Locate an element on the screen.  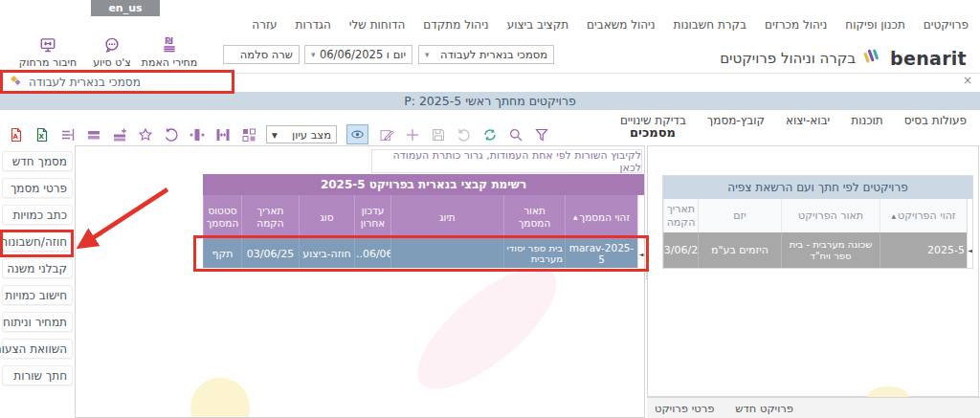
documents-table-header: זהוי המסמך ▲ תאור המסמך תיוג עדכון אחרון… is located at coordinates (423, 217).